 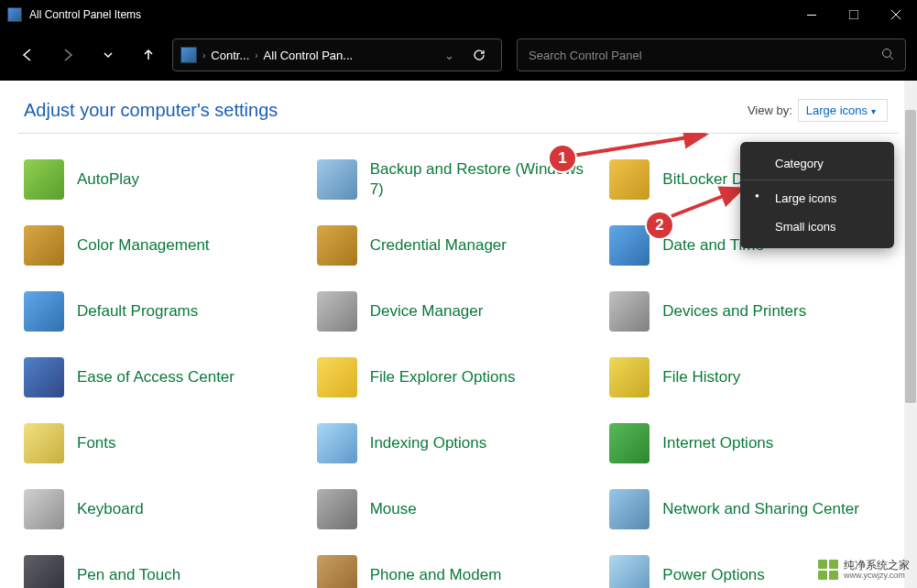 I want to click on credential-icon, so click(x=337, y=245).